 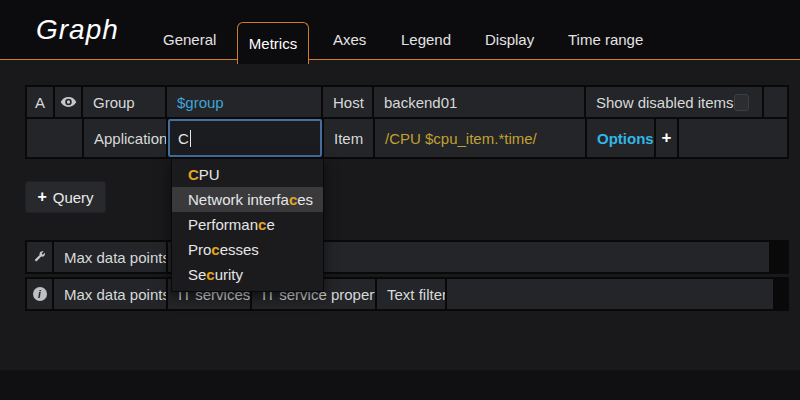 What do you see at coordinates (479, 102) in the screenshot?
I see `host-value-field: backend01` at bounding box center [479, 102].